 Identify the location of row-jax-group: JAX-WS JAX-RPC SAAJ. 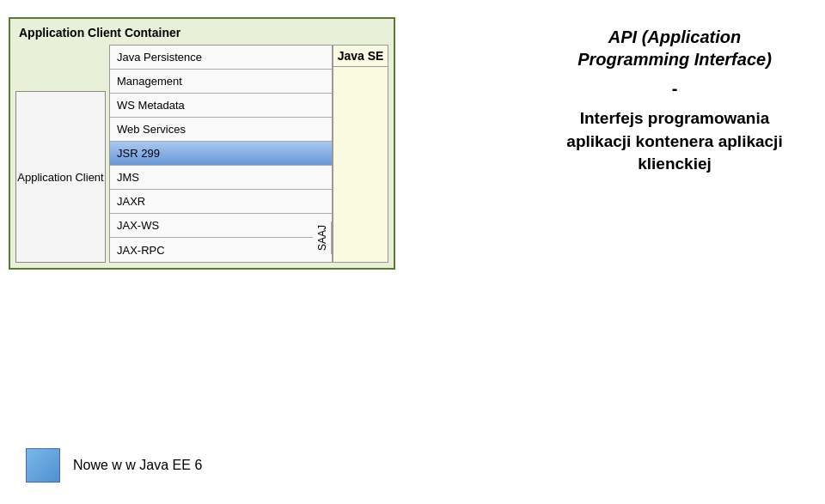
(221, 238).